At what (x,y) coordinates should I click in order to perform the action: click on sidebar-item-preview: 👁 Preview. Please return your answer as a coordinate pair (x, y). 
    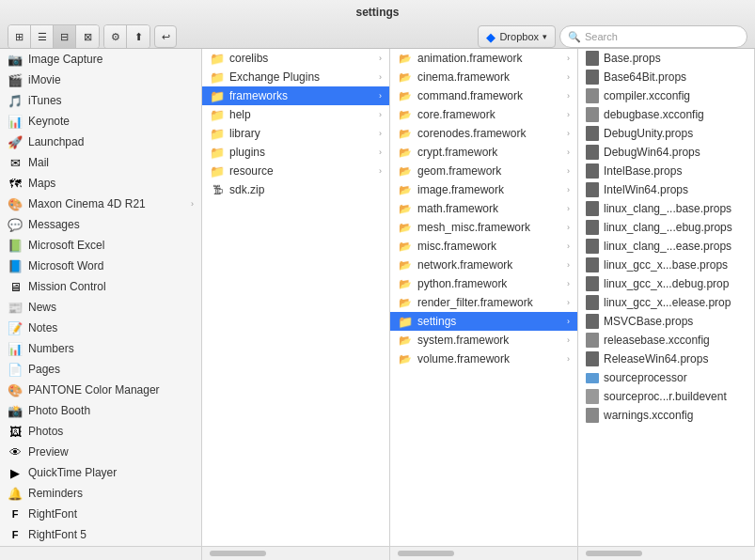
    Looking at the image, I should click on (101, 452).